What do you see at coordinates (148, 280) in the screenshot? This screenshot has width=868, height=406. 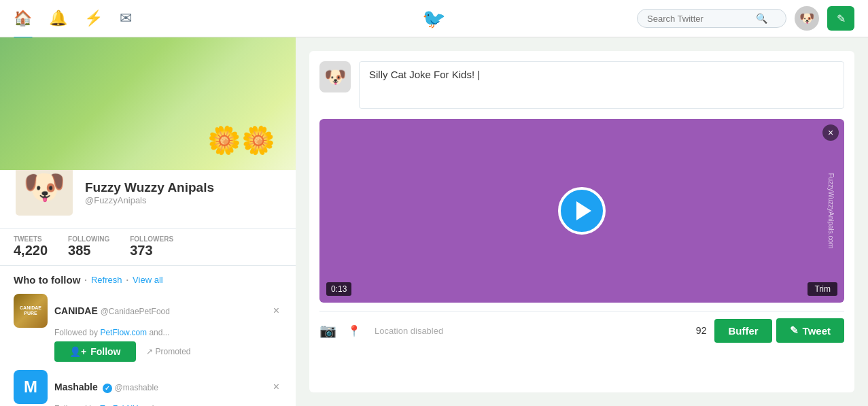 I see `wtf-view-all: View all` at bounding box center [148, 280].